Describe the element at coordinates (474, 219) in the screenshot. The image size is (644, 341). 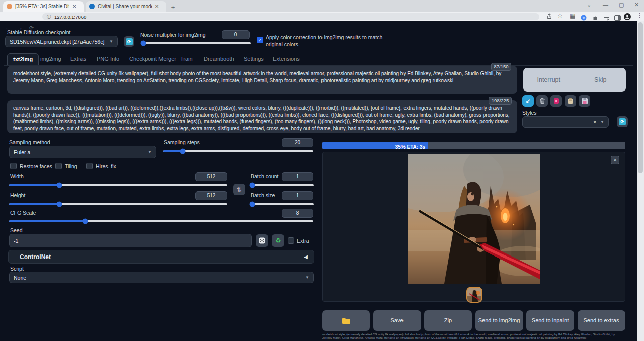
I see `live-preview-image` at that location.